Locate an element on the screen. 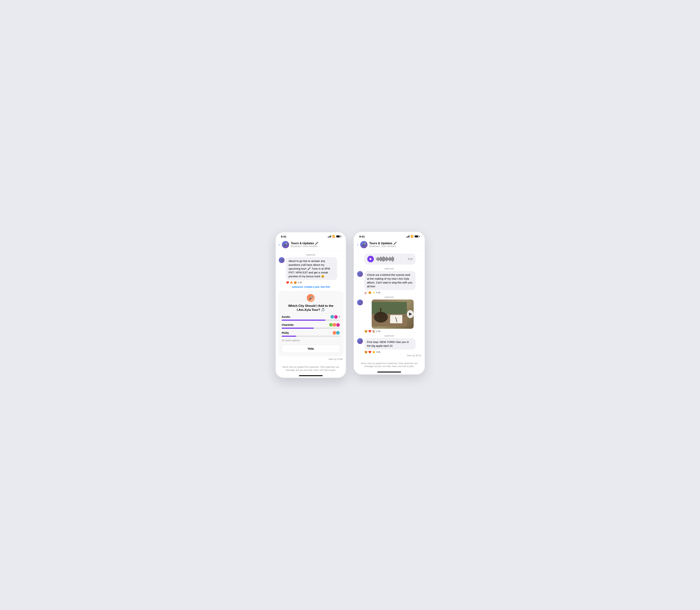  see-poll-link: See Poll is located at coordinates (325, 287).